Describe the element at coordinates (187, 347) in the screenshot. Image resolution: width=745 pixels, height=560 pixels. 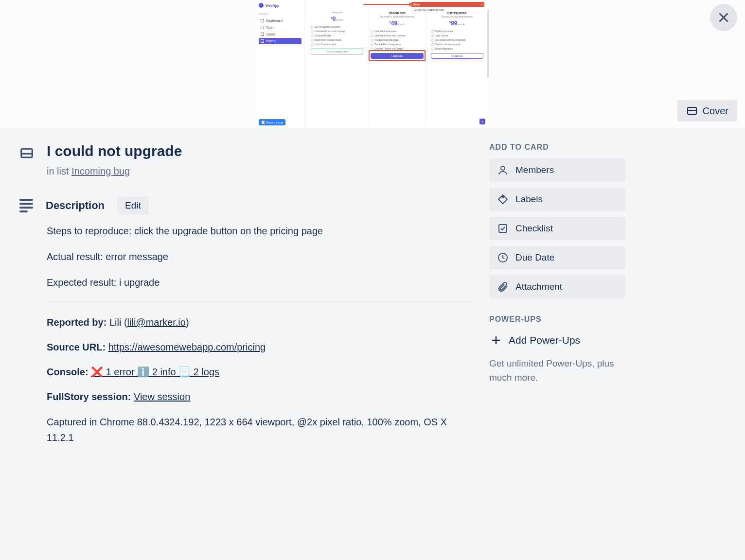
I see `source-url-link: https://awesomewebapp.com/pricing` at that location.